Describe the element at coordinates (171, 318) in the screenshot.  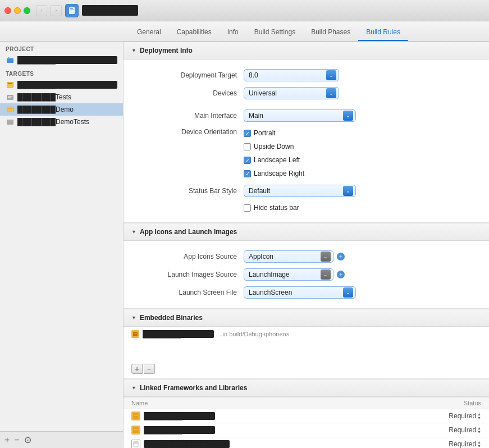
I see `embedded-binaries-title: Embedded Binaries` at that location.